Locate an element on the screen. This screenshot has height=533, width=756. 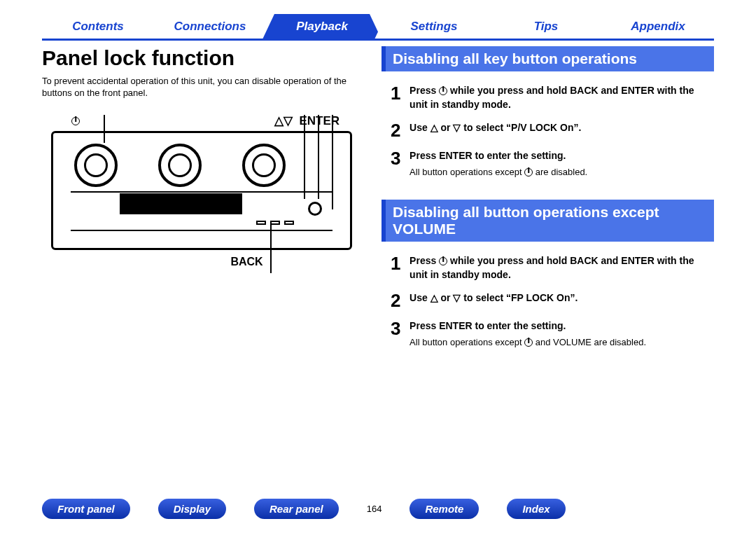
bottom-nav: Front panel Display Rear panel 164 Remot… is located at coordinates (304, 508).